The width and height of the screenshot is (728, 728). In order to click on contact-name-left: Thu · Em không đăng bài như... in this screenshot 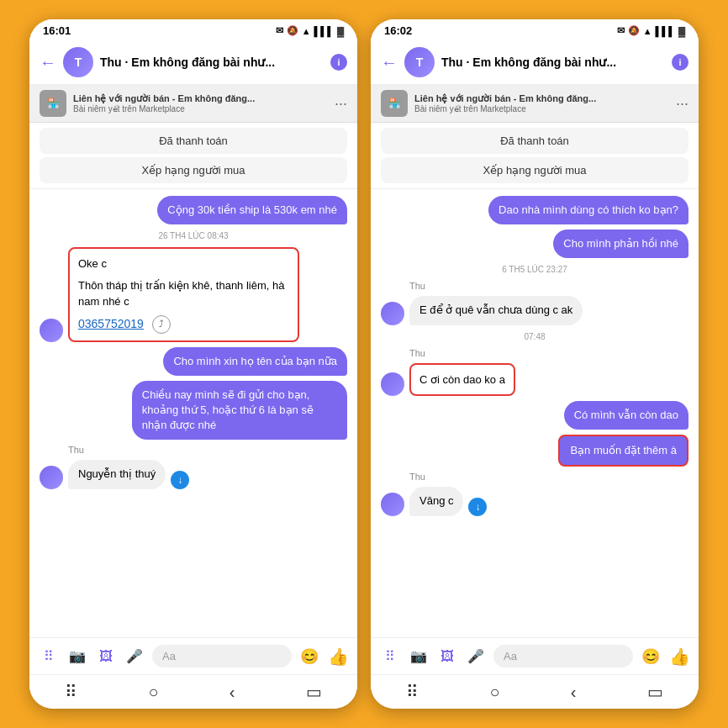, I will do `click(212, 62)`.